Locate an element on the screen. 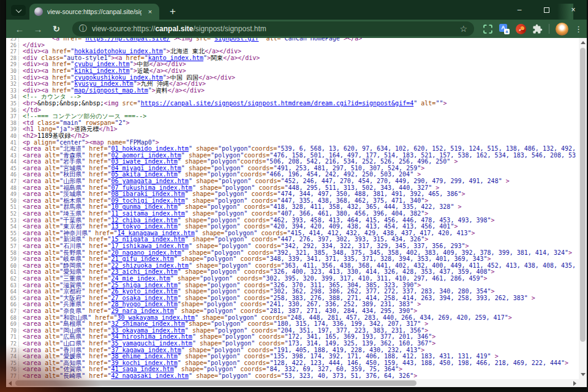  source-link: 25_shiga_index.htm is located at coordinates (144, 285).